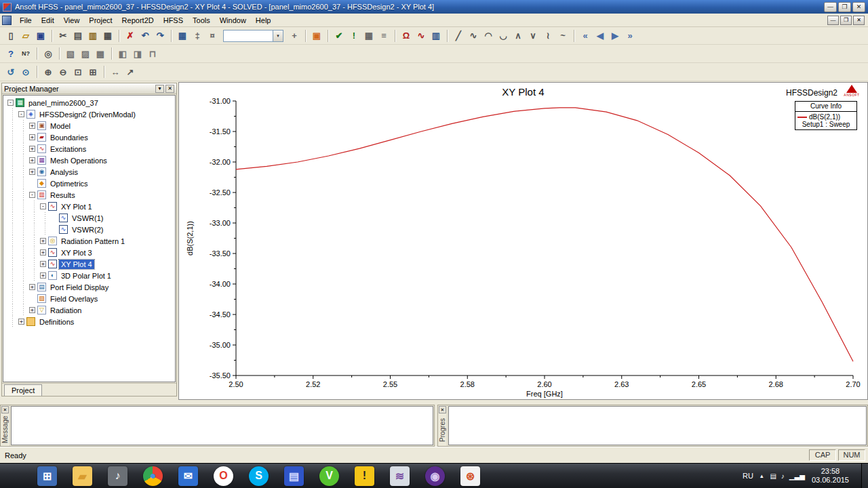 The width and height of the screenshot is (868, 488). I want to click on intersect-icon: ▩, so click(100, 54).